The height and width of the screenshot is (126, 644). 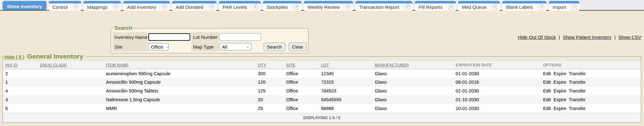 I want to click on tab-blank-labels: Blank Labels ↗, so click(x=525, y=6).